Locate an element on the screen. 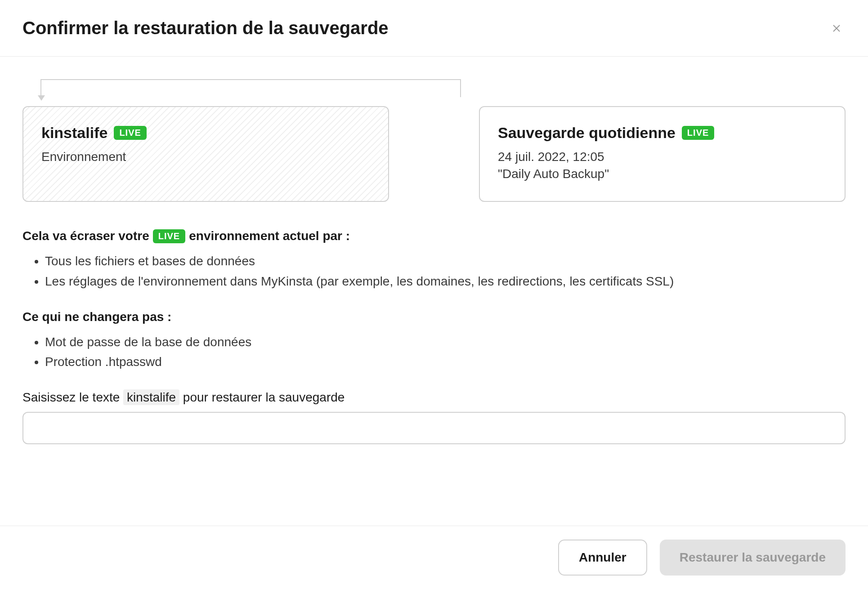 The height and width of the screenshot is (598, 868). overwrite-list: Tous les fichiers et bases de données Le… is located at coordinates (434, 272).